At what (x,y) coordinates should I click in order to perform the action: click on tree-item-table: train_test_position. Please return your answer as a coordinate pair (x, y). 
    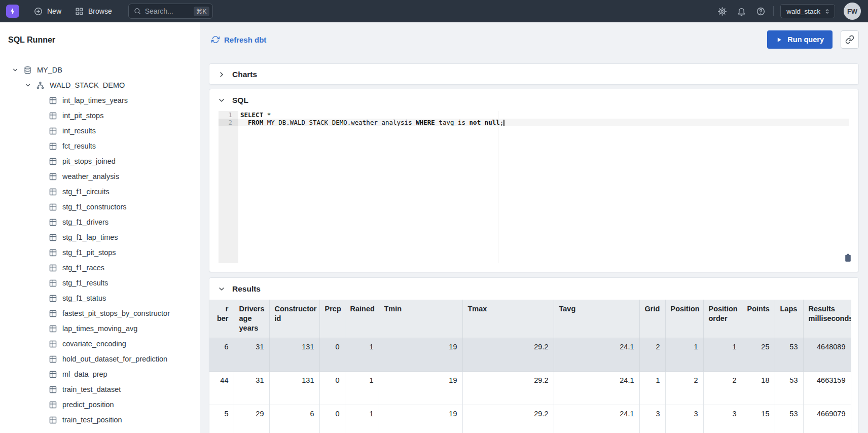
    Looking at the image, I should click on (104, 420).